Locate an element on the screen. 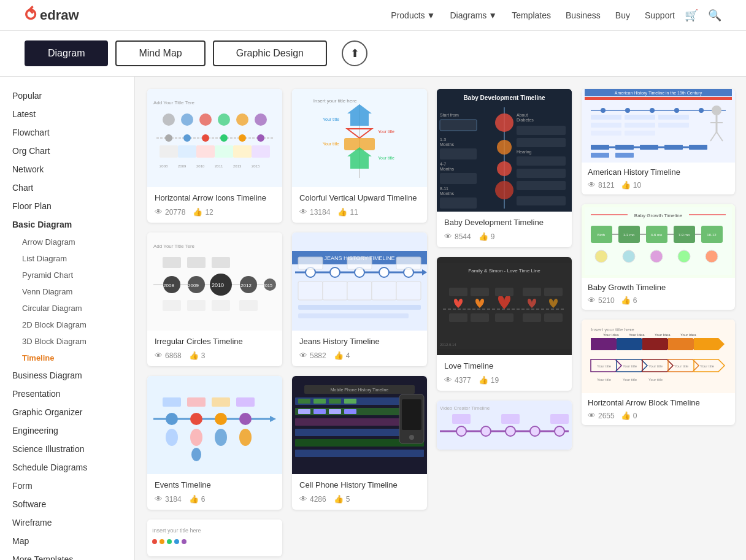 The image size is (746, 560). svg-text: Diabetes is located at coordinates (525, 120).